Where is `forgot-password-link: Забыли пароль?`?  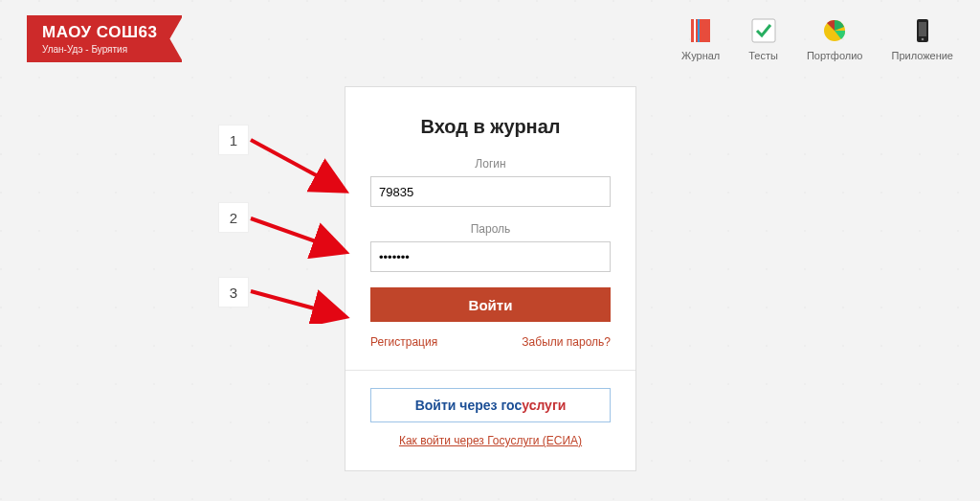 forgot-password-link: Забыли пароль? is located at coordinates (567, 342).